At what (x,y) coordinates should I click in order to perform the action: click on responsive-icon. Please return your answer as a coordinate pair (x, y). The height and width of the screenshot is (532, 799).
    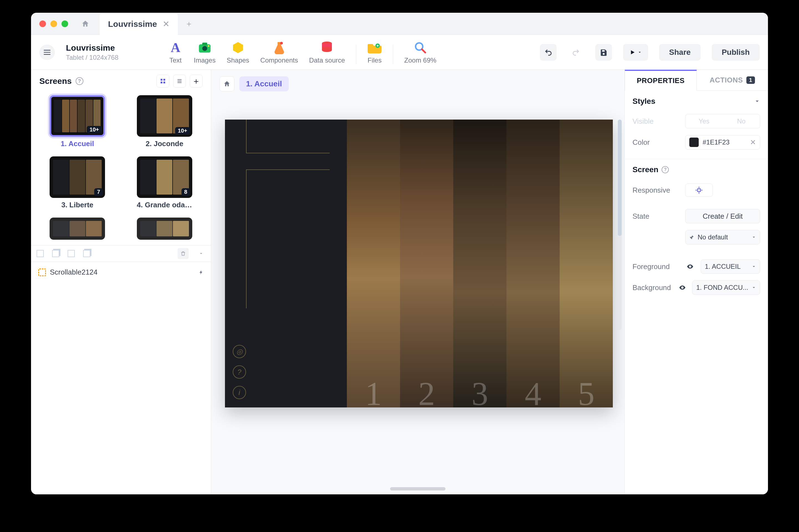
    Looking at the image, I should click on (699, 190).